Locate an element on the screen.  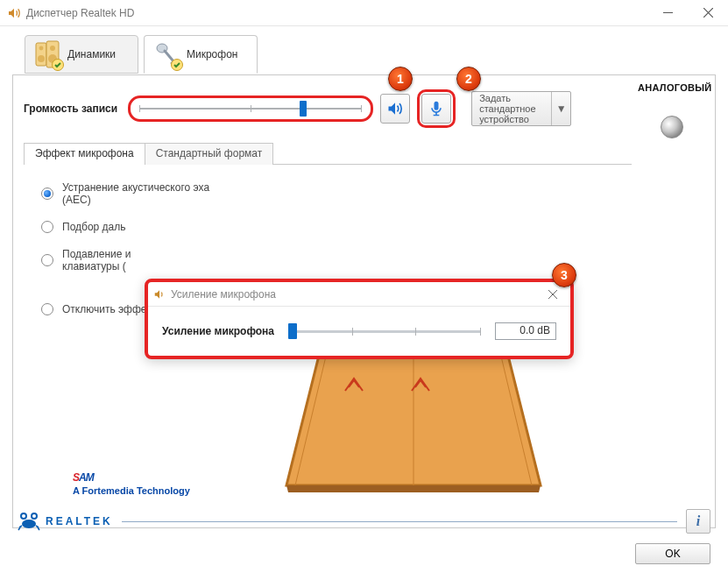
annotation-badge-3: 3 is located at coordinates (564, 275).